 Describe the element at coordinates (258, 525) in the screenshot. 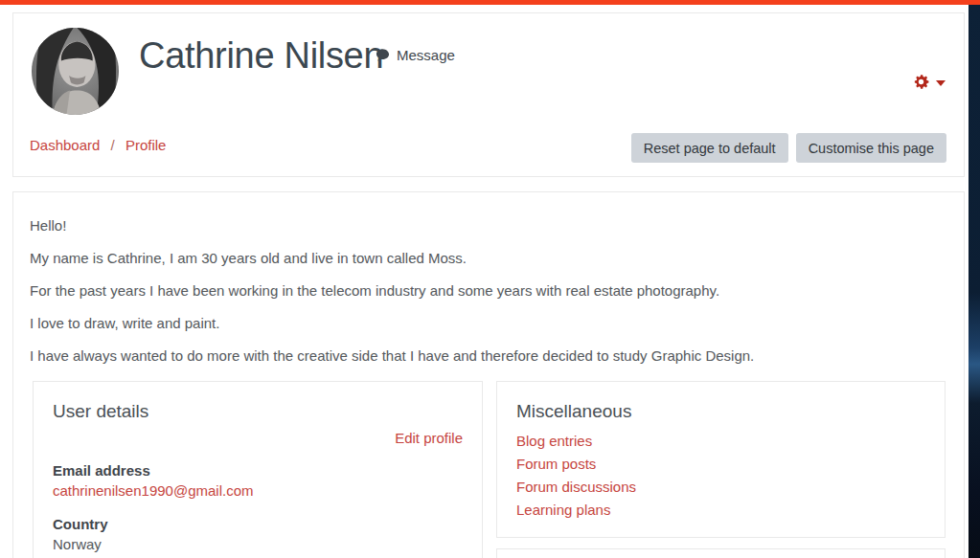

I see `country-label: Country` at that location.